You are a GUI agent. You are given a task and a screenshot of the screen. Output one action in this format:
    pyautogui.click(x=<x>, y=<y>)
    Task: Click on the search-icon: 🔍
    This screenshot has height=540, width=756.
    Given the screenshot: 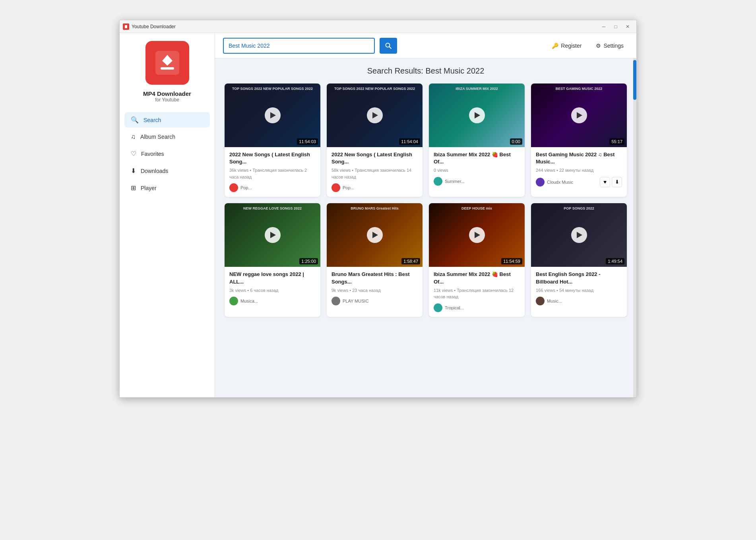 What is the action you would take?
    pyautogui.click(x=135, y=120)
    